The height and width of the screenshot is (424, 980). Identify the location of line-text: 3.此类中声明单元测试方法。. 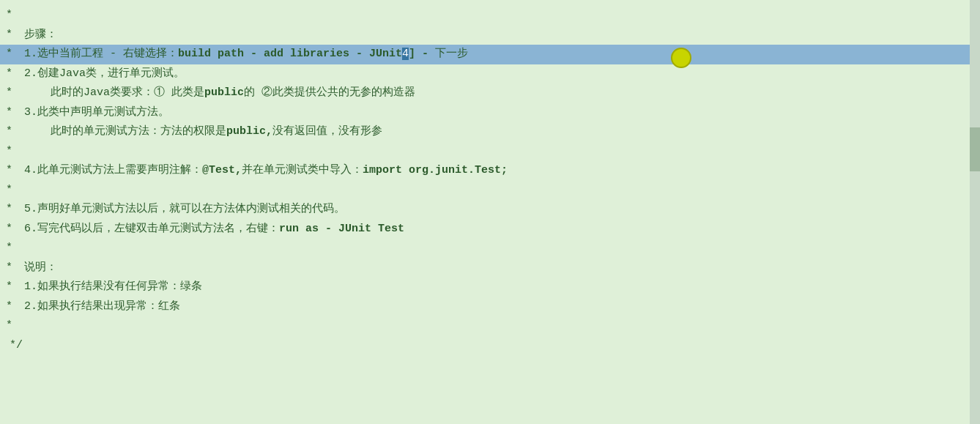
(92, 113).